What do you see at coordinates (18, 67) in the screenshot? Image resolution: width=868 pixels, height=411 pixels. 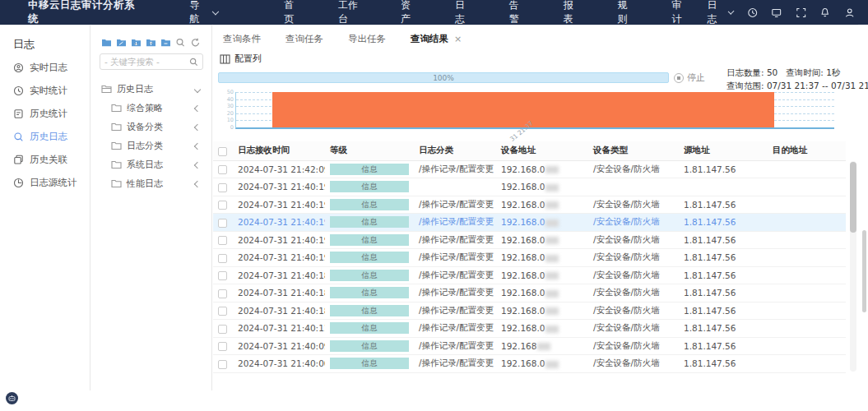 I see `realtime-log-icon` at bounding box center [18, 67].